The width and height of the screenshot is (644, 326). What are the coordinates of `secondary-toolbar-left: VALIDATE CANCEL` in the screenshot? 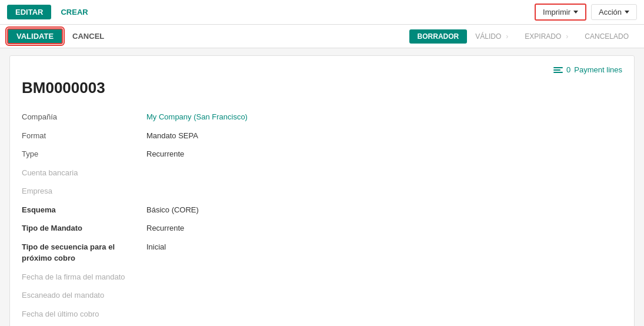 It's located at (58, 36).